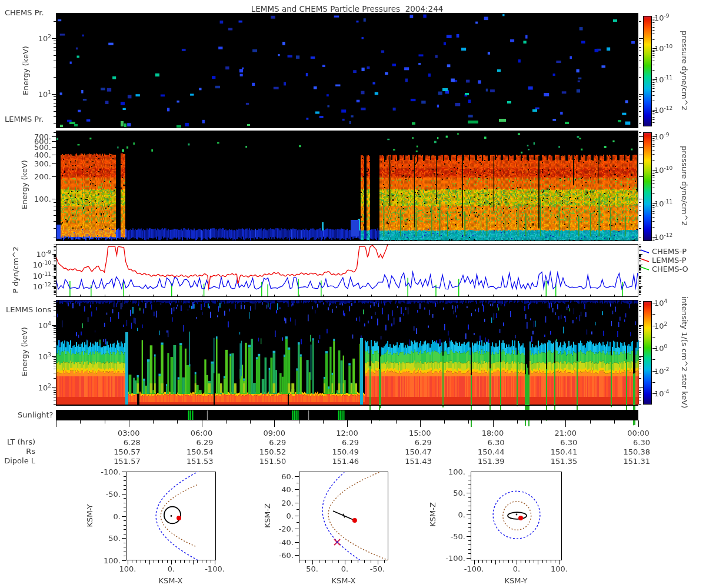  Describe the element at coordinates (290, 516) in the screenshot. I see `orbit_xz-ytick: 0.` at that location.